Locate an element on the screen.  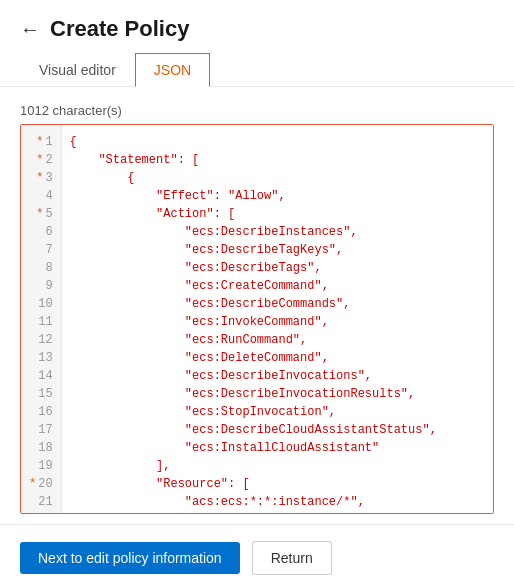
footer-buttons: Next to edit policy information Return is located at coordinates (257, 552).